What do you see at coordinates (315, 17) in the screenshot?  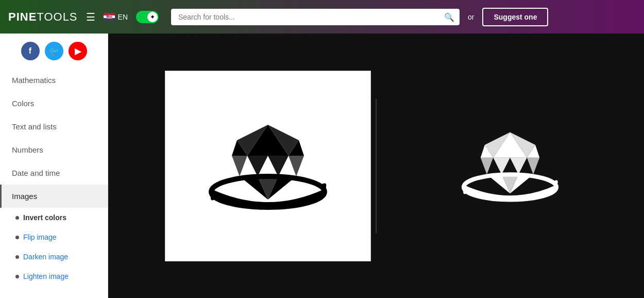 I see `search-bar: 🔍` at bounding box center [315, 17].